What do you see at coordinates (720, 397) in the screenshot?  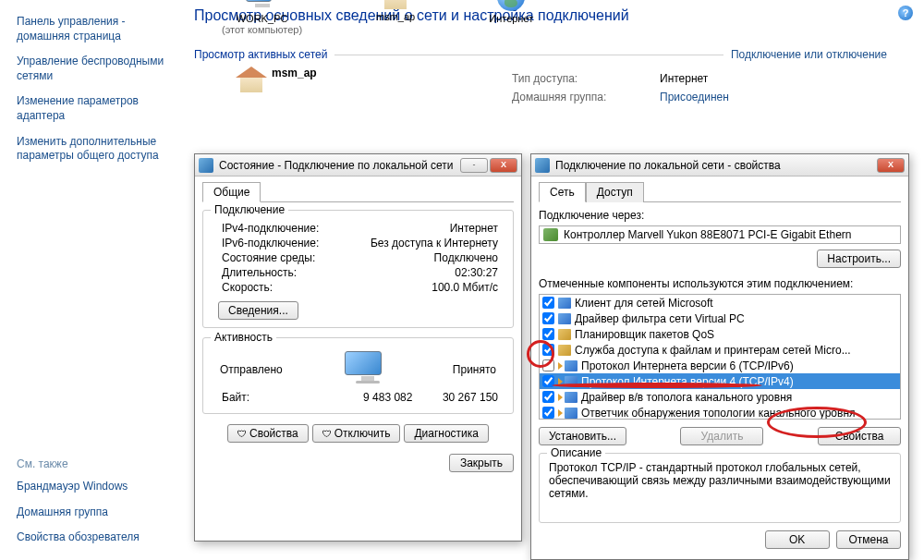 I see `component-item: Драйвер в/в тополога канального уровня` at bounding box center [720, 397].